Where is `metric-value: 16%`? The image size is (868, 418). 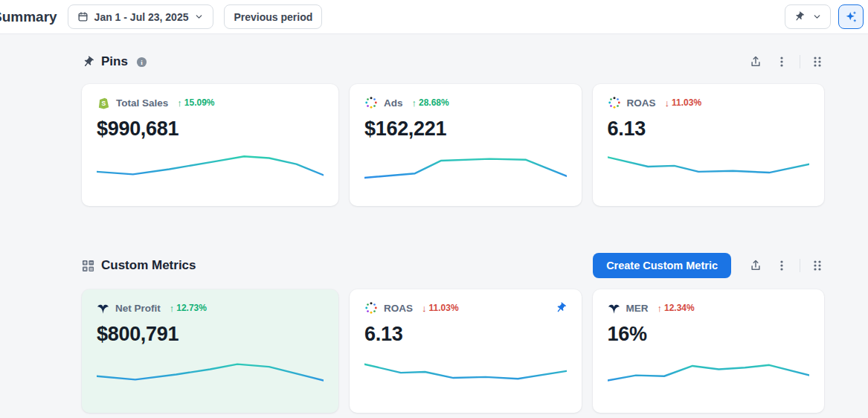
metric-value: 16% is located at coordinates (709, 335).